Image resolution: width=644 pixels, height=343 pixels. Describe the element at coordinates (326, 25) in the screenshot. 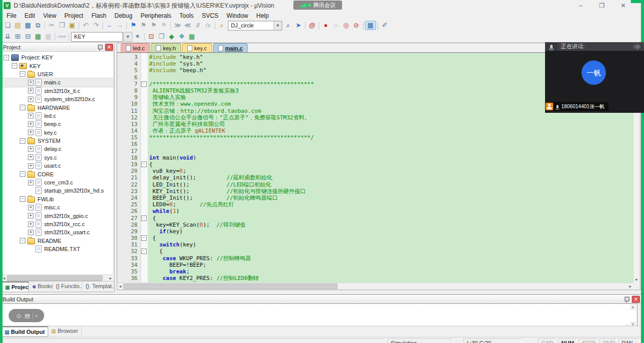

I see `insert-breakpoint-icon: ●` at that location.